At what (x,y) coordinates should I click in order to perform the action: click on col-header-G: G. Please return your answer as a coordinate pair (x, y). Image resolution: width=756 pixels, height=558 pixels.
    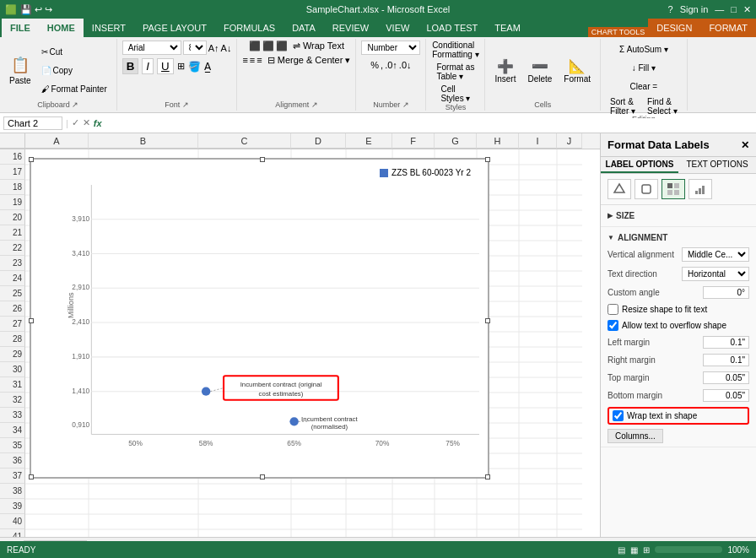
    Looking at the image, I should click on (456, 141).